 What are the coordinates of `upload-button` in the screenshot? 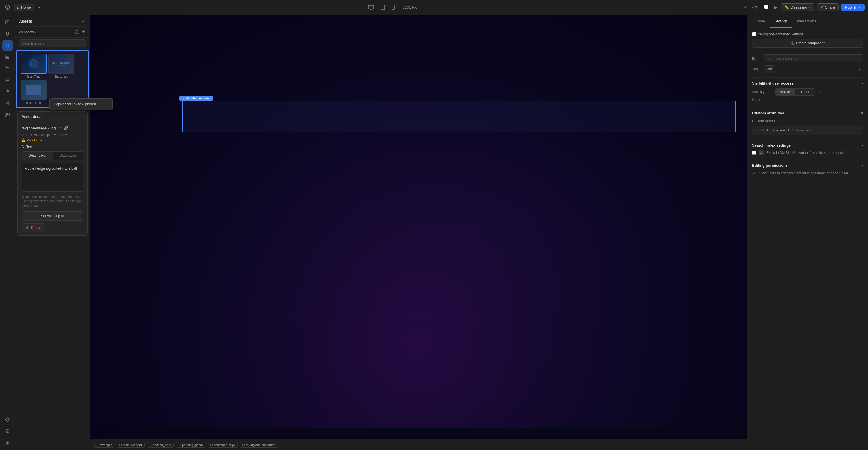 It's located at (77, 32).